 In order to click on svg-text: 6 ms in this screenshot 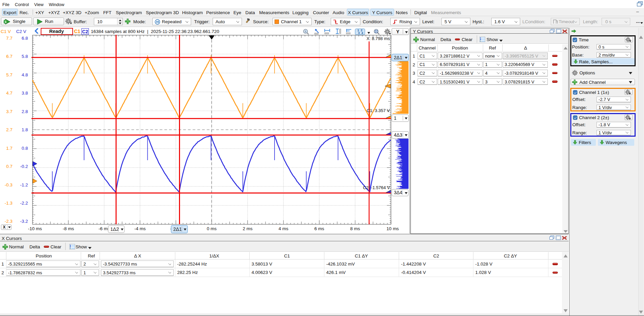, I will do `click(319, 229)`.